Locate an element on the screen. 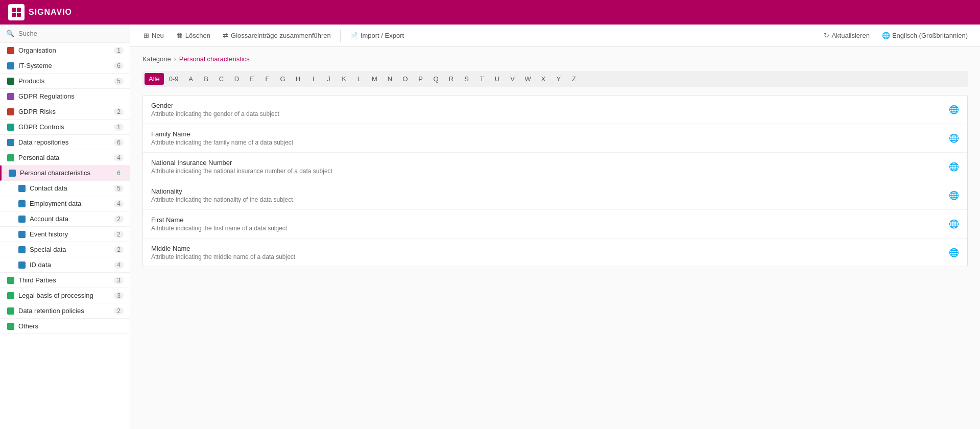 The image size is (980, 429). alpha-btn-p: P is located at coordinates (420, 79).